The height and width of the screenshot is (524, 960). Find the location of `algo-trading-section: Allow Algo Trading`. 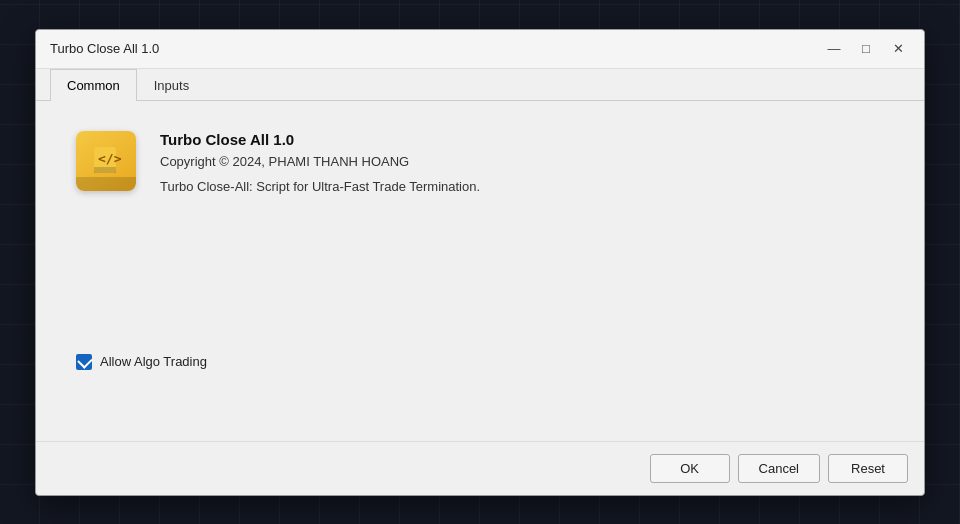

algo-trading-section: Allow Algo Trading is located at coordinates (480, 362).